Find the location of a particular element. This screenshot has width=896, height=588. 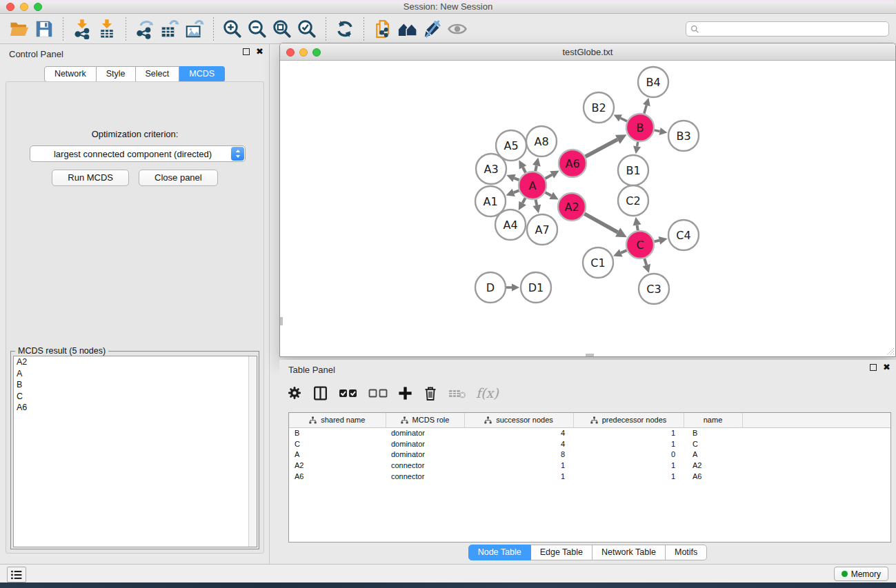

node-A8: A8 is located at coordinates (541, 141).